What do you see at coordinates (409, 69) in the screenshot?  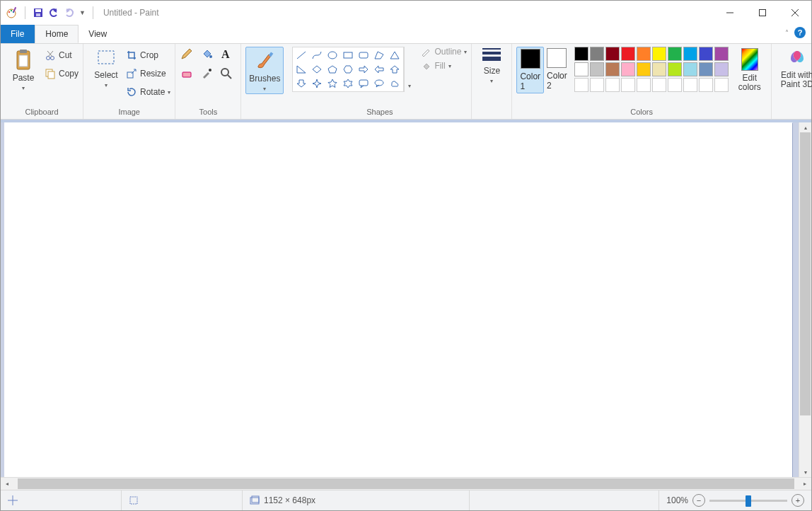 I see `shapes-more-button: ▾` at bounding box center [409, 69].